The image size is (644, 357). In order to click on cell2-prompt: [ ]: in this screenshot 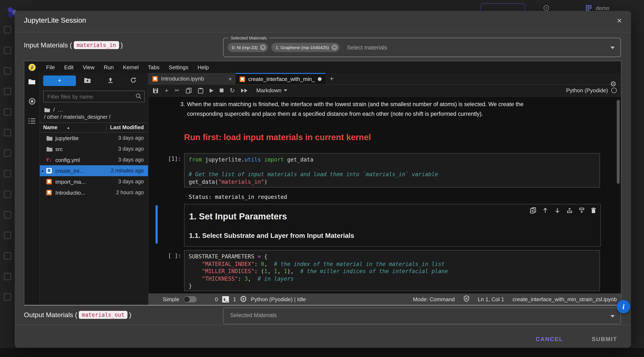, I will do `click(165, 256)`.